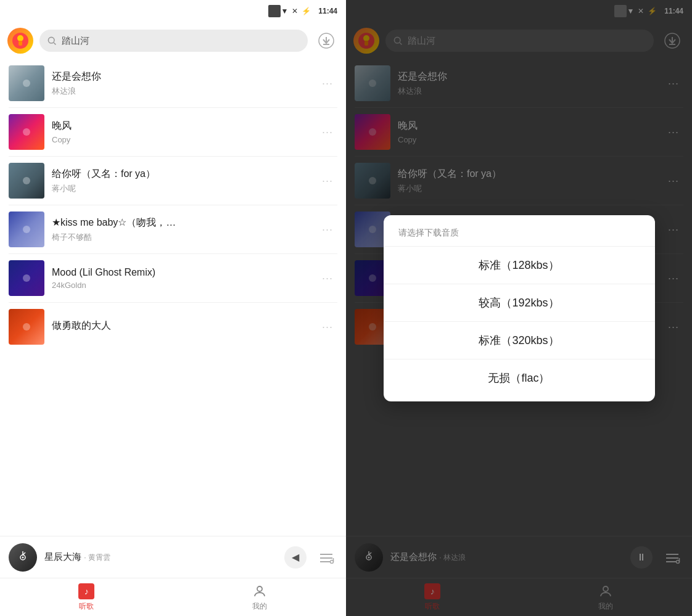  What do you see at coordinates (311, 557) in the screenshot?
I see `left-player-controls: ◀` at bounding box center [311, 557].